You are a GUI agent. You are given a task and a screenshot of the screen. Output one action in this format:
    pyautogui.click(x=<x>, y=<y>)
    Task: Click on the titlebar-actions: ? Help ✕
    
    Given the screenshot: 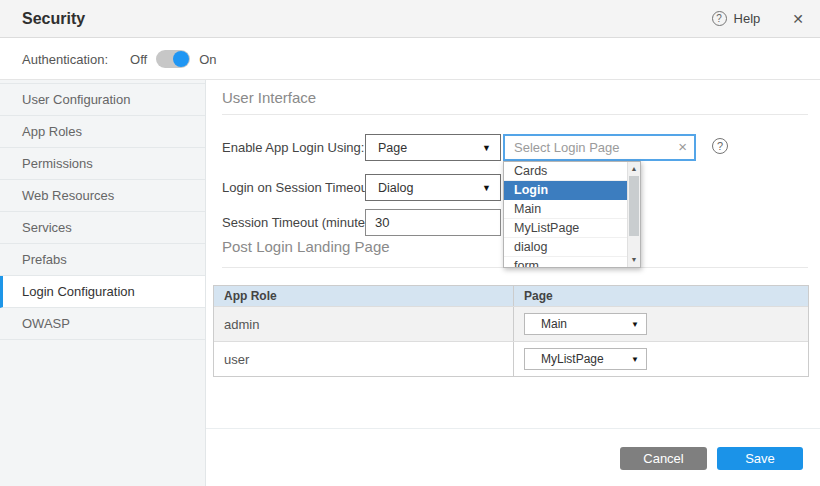 What is the action you would take?
    pyautogui.click(x=758, y=19)
    